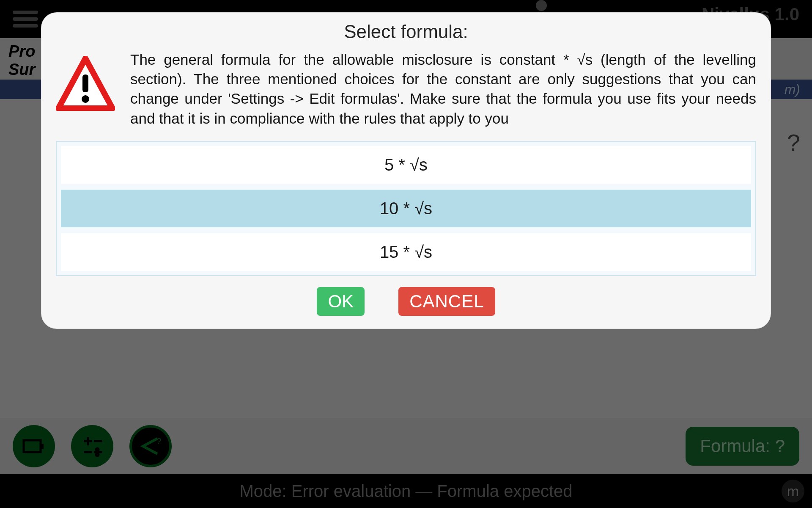 Image resolution: width=812 pixels, height=508 pixels. Describe the element at coordinates (447, 301) in the screenshot. I see `cancel-button: CANCEL` at that location.